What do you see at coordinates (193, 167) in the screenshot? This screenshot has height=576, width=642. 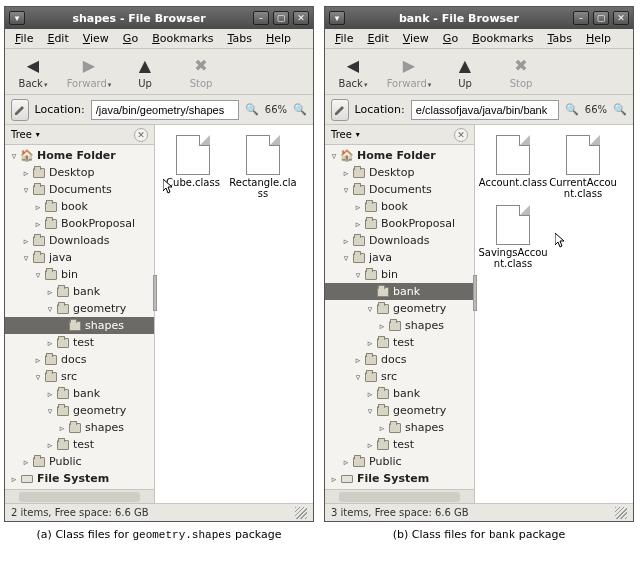 I see `file-item: Cube.class` at bounding box center [193, 167].